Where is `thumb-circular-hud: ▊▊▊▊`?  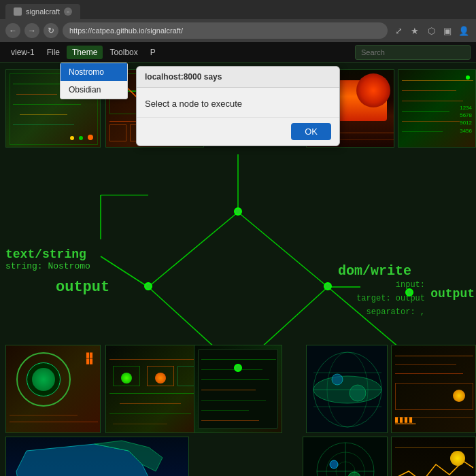 thumb-circular-hud: ▊▊▊▊ is located at coordinates (53, 389).